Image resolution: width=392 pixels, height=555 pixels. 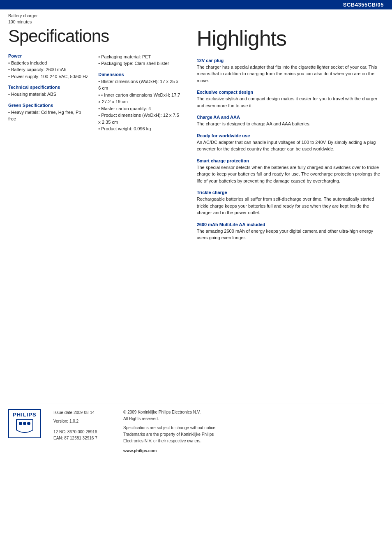 I want to click on ean-row: EAN: 87 12581 32916 7, so click(x=84, y=438).